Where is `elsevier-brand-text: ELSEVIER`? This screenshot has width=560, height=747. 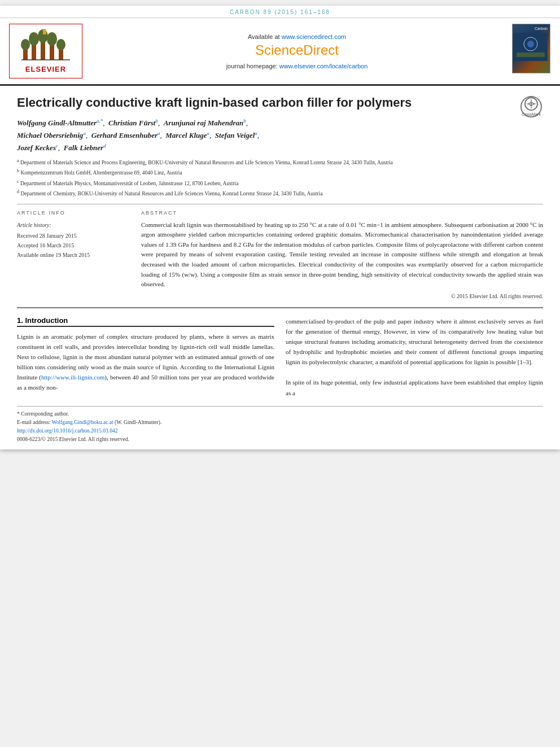 elsevier-brand-text: ELSEVIER is located at coordinates (46, 69).